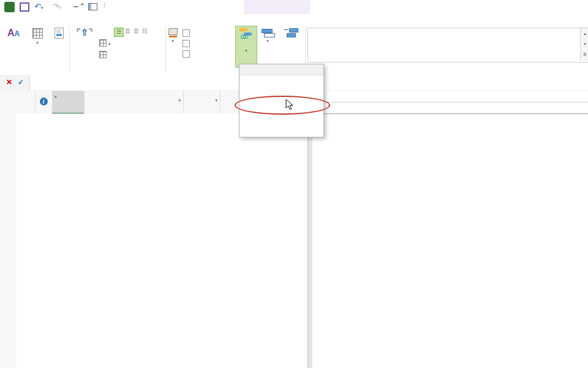 The height and width of the screenshot is (368, 588). What do you see at coordinates (453, 7) in the screenshot?
I see `window-title` at bounding box center [453, 7].